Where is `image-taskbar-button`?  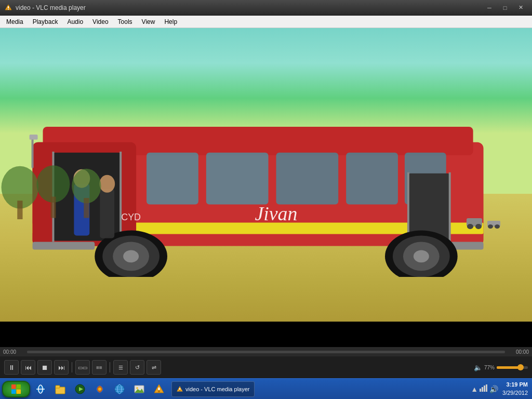 image-taskbar-button is located at coordinates (139, 389).